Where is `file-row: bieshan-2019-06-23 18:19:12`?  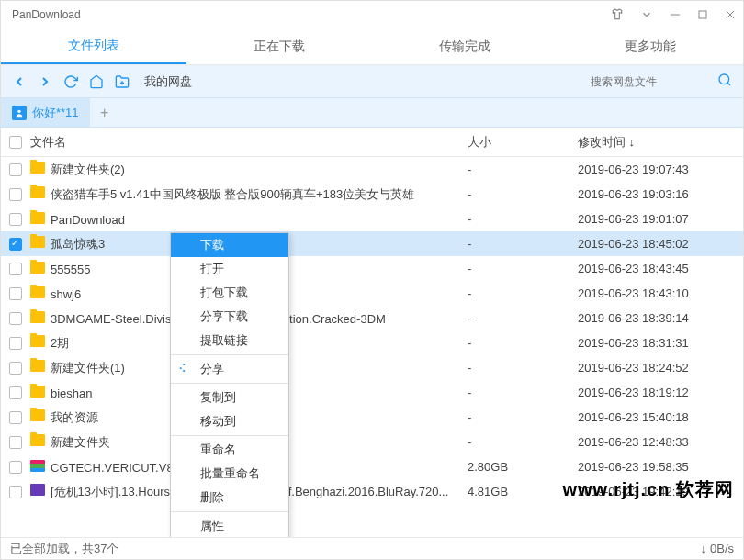
file-row: bieshan-2019-06-23 18:19:12 is located at coordinates (372, 393).